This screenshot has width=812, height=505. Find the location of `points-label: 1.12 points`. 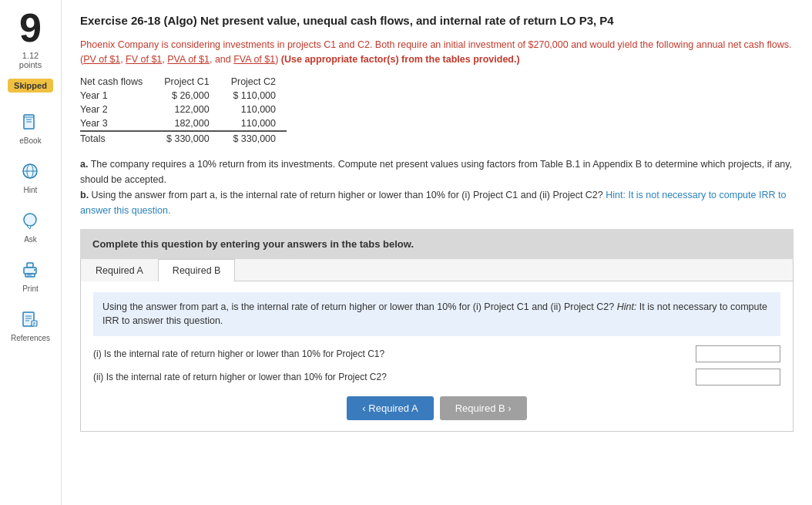

points-label: 1.12 points is located at coordinates (31, 60).